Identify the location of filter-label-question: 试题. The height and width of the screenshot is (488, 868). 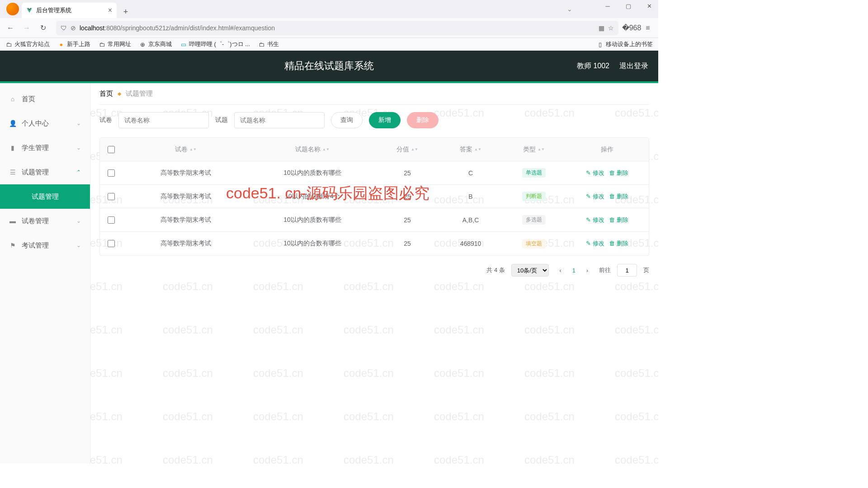
(222, 120).